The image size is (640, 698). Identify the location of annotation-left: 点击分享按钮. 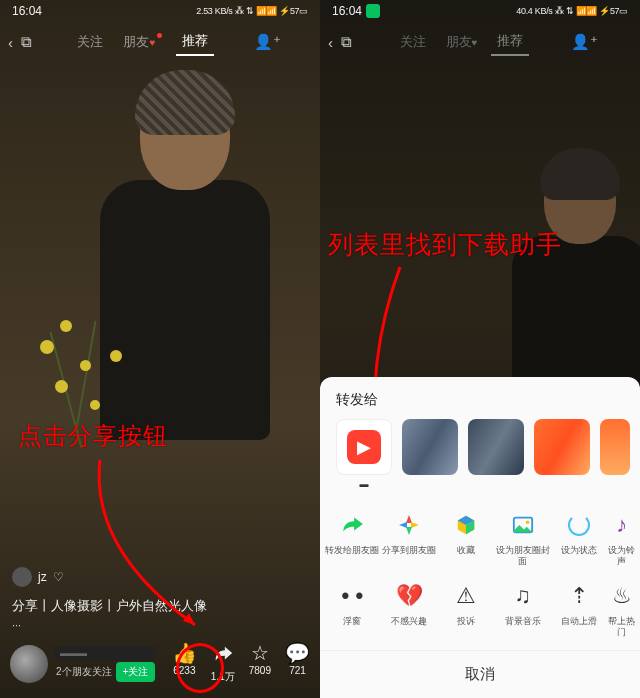
(93, 436).